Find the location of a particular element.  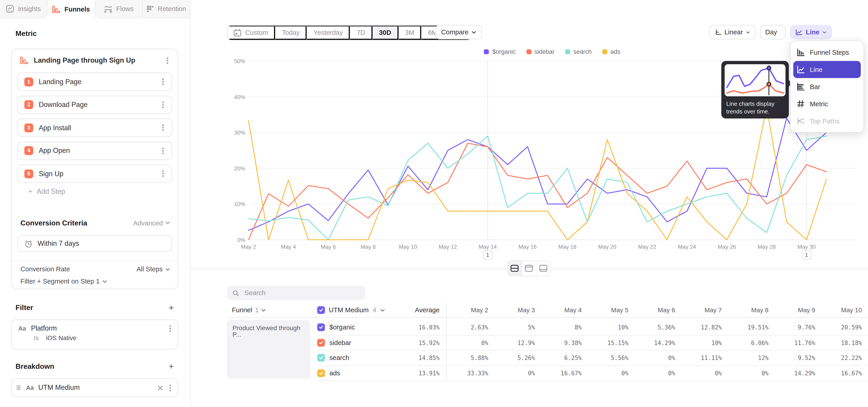

menu-item-bar: Bar is located at coordinates (827, 87).